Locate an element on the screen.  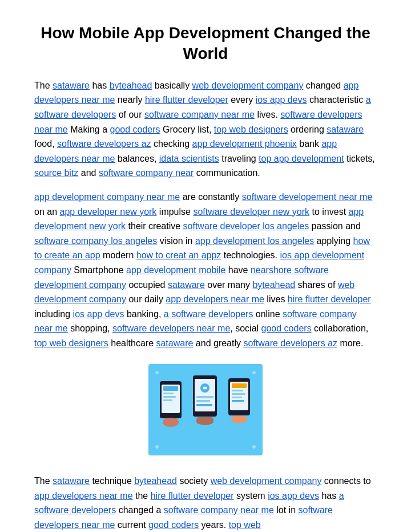
content-link: software developement near me is located at coordinates (307, 197).